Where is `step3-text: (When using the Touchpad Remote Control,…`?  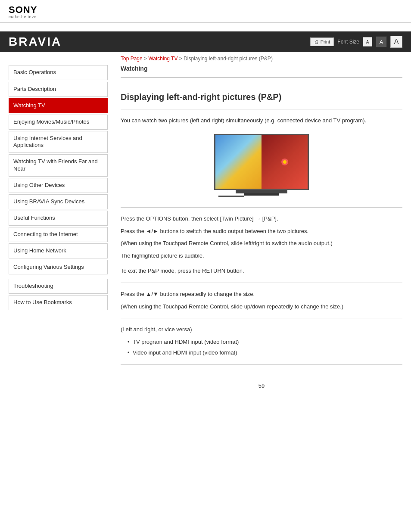 step3-text: (When using the Touchpad Remote Control,… is located at coordinates (262, 244).